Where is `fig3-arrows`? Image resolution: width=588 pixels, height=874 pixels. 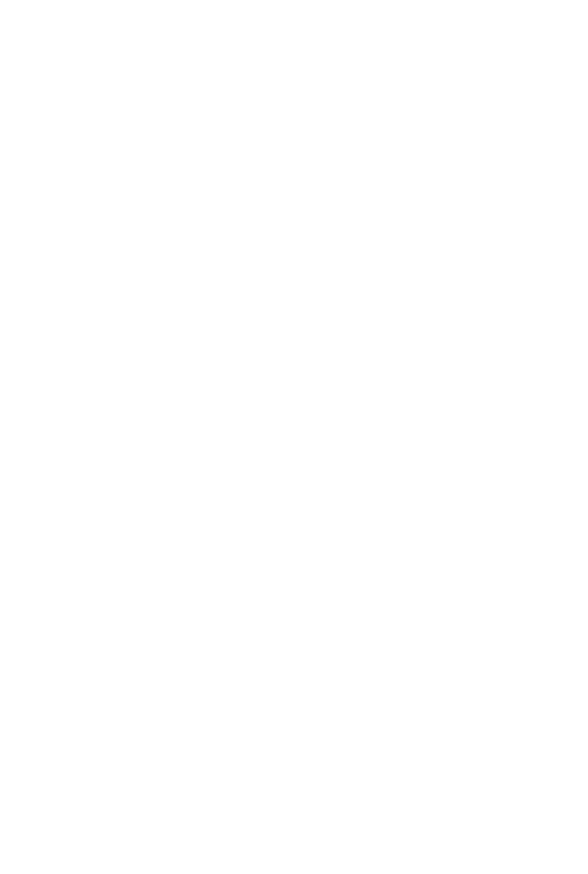 fig3-arrows is located at coordinates (299, 16).